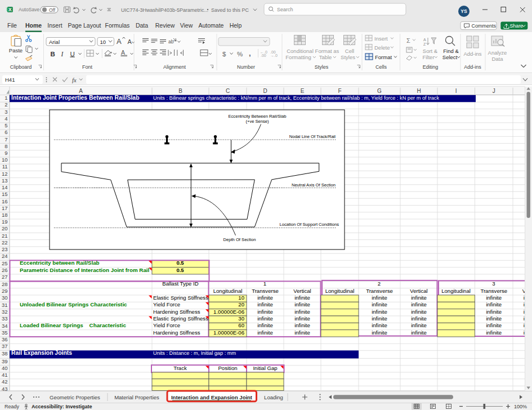 Image resolution: width=532 pixels, height=410 pixels. What do you see at coordinates (10, 80) in the screenshot?
I see `svg-text: H41` at bounding box center [10, 80].